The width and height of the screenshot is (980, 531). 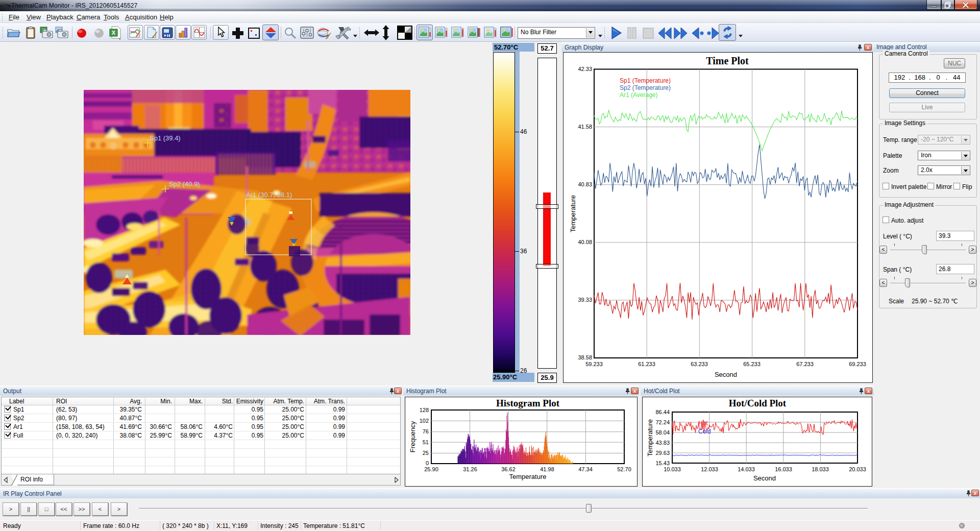 I want to click on svg-text: Ar1 (30.7, 58.1), so click(x=269, y=195).